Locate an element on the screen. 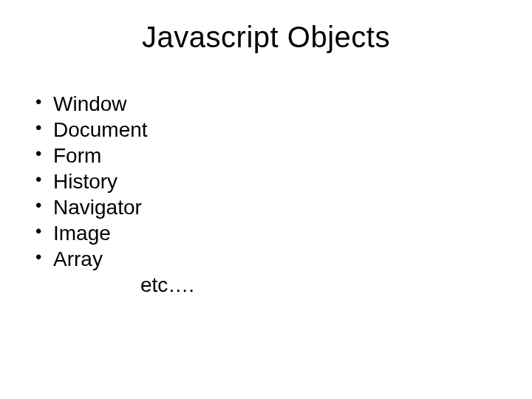  list-item: Window is located at coordinates (281, 103).